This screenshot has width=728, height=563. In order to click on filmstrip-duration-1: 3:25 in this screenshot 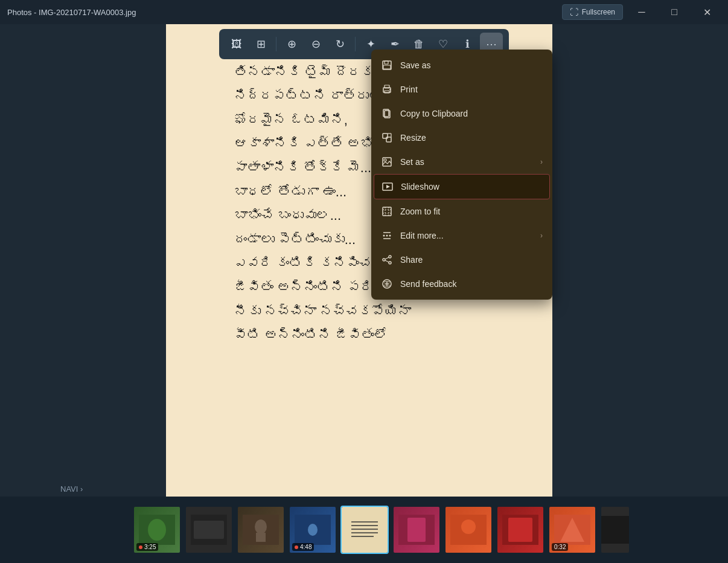, I will do `click(147, 547)`.